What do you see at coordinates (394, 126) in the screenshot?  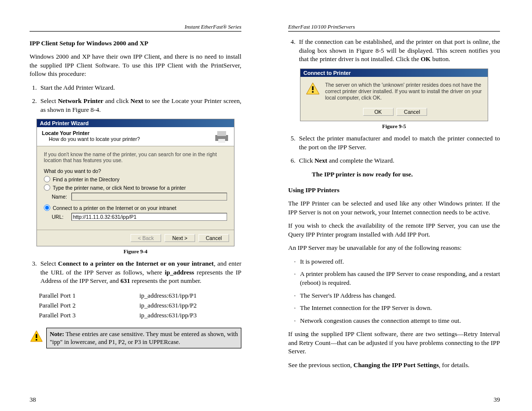 I see `figure-caption: Figure 9-5` at bounding box center [394, 126].